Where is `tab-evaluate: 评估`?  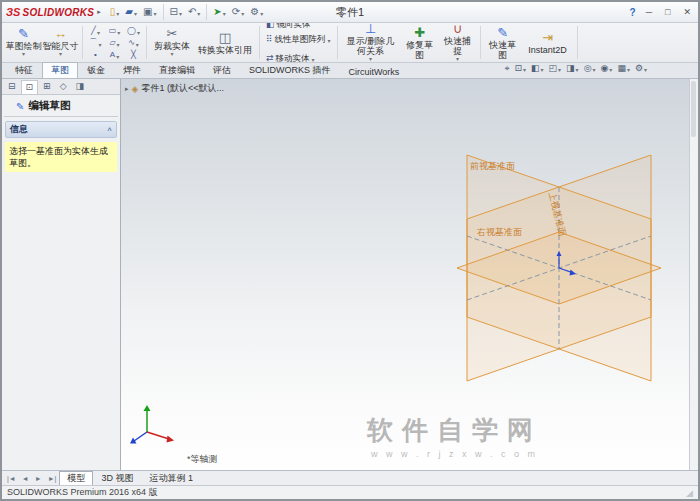
tab-evaluate: 评估 is located at coordinates (222, 70).